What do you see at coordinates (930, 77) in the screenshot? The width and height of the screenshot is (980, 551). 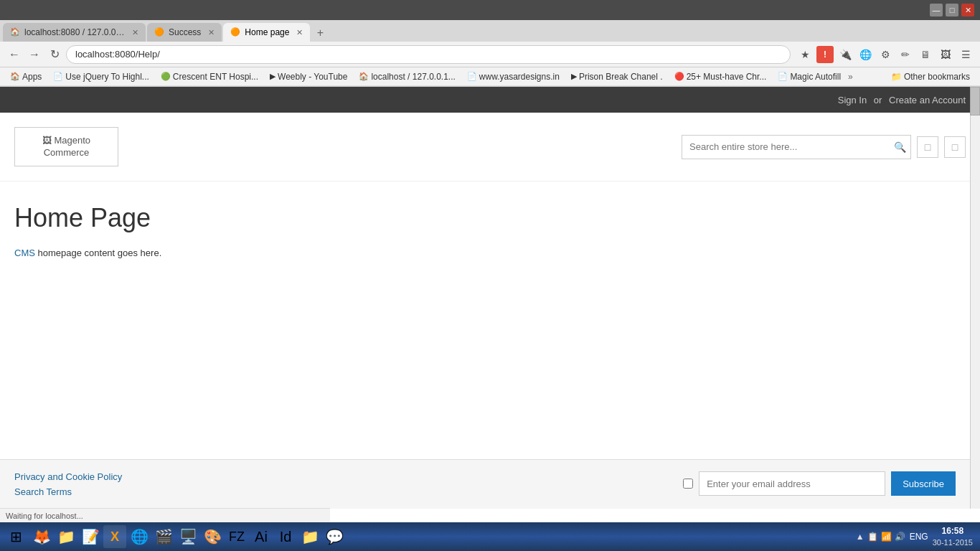 I see `bookmark-other: 📁 Other bookmarks` at bounding box center [930, 77].